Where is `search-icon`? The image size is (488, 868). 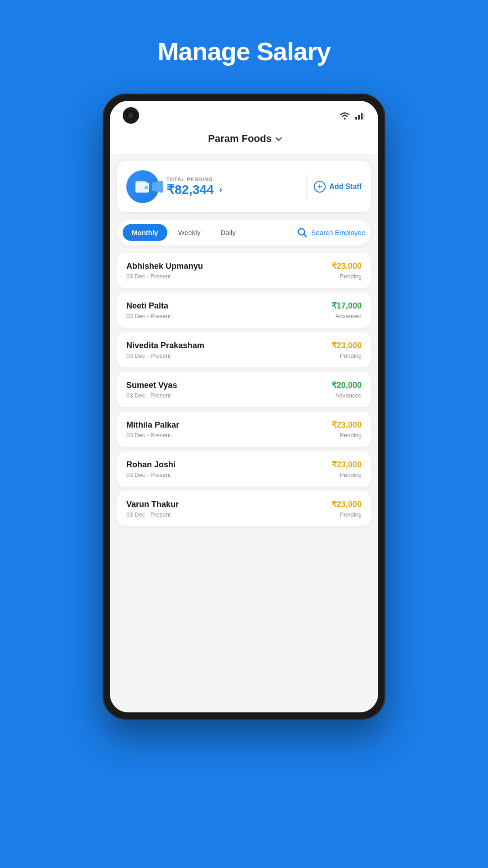 search-icon is located at coordinates (302, 233).